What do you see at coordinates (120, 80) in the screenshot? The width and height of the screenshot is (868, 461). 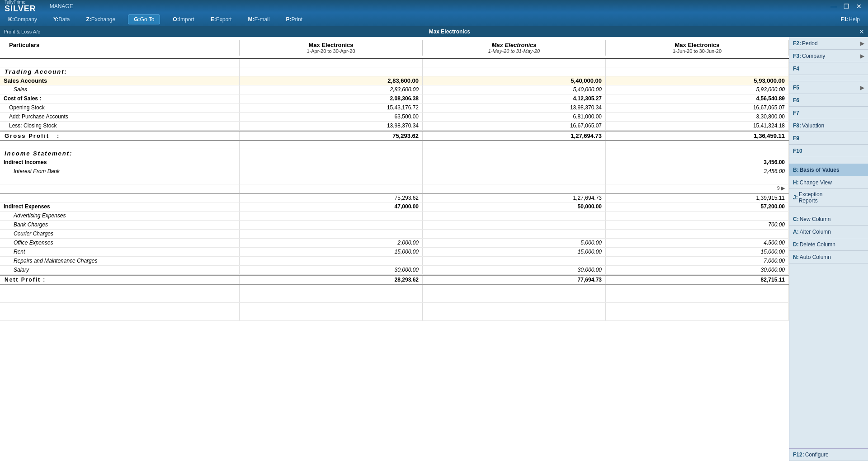 I see `sales-accounts-label: Sales Accounts` at bounding box center [120, 80].